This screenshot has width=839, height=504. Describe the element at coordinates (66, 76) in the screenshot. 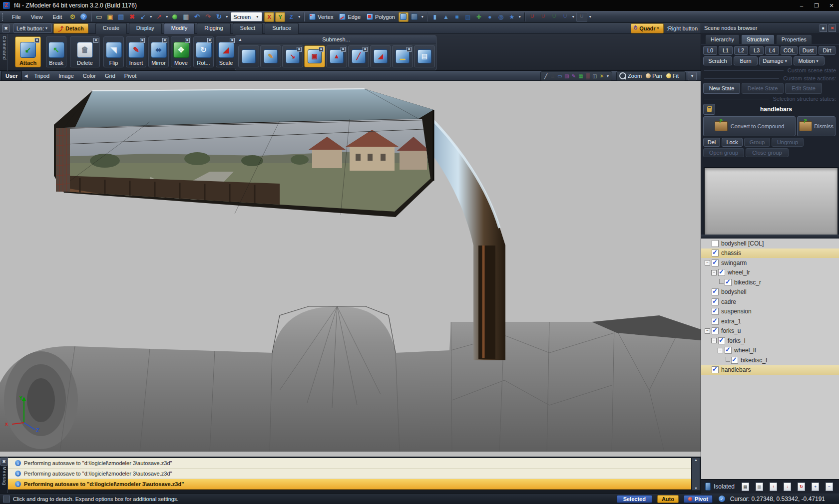

I see `menu-image: Image` at that location.